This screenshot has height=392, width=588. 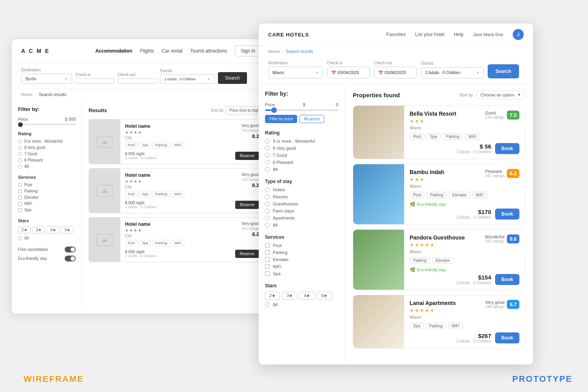 What do you see at coordinates (507, 214) in the screenshot?
I see `proto-book-btn-1: Book` at bounding box center [507, 214].